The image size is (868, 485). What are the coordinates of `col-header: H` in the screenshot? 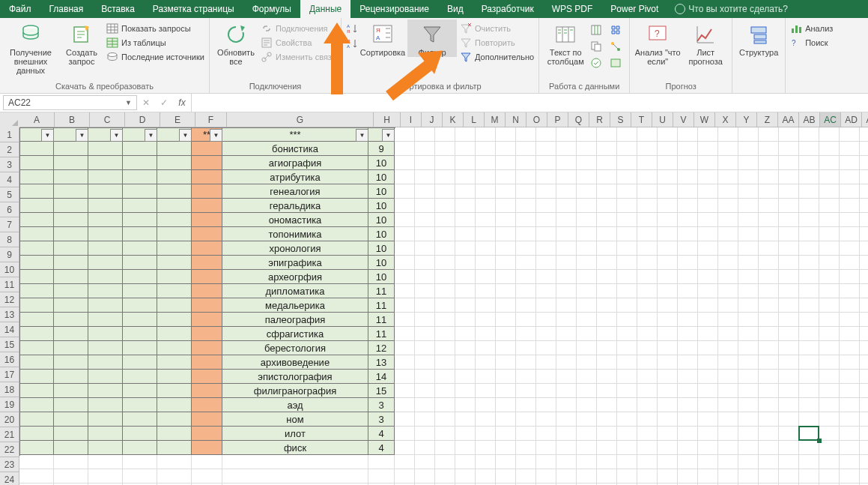 It's located at (387, 120).